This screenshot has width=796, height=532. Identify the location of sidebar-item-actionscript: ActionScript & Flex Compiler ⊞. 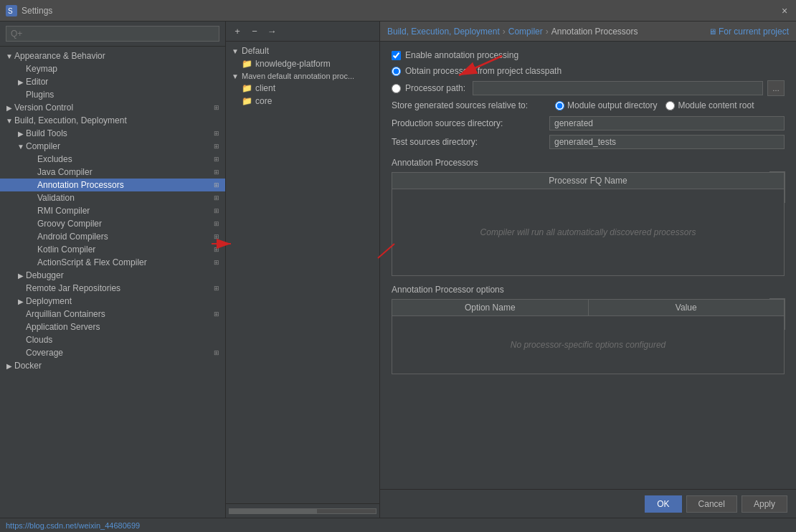
(113, 262).